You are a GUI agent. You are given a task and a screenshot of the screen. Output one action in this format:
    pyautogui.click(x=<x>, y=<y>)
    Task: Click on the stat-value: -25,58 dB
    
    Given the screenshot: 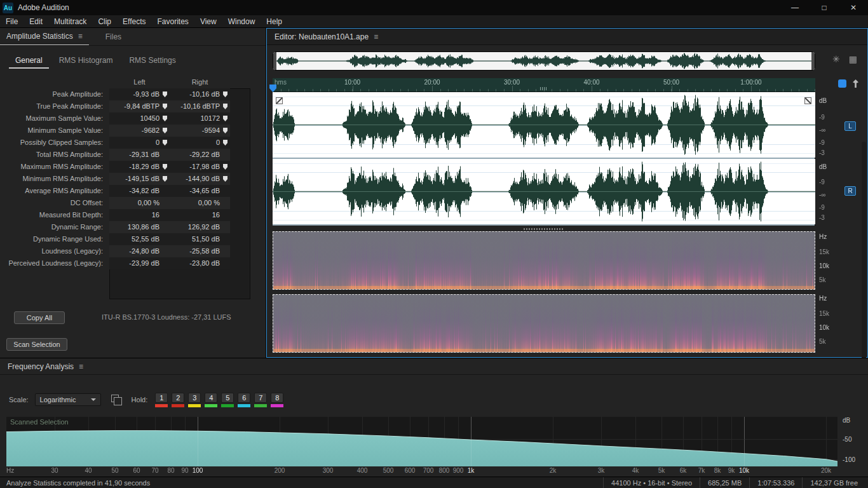 What is the action you would take?
    pyautogui.click(x=200, y=252)
    